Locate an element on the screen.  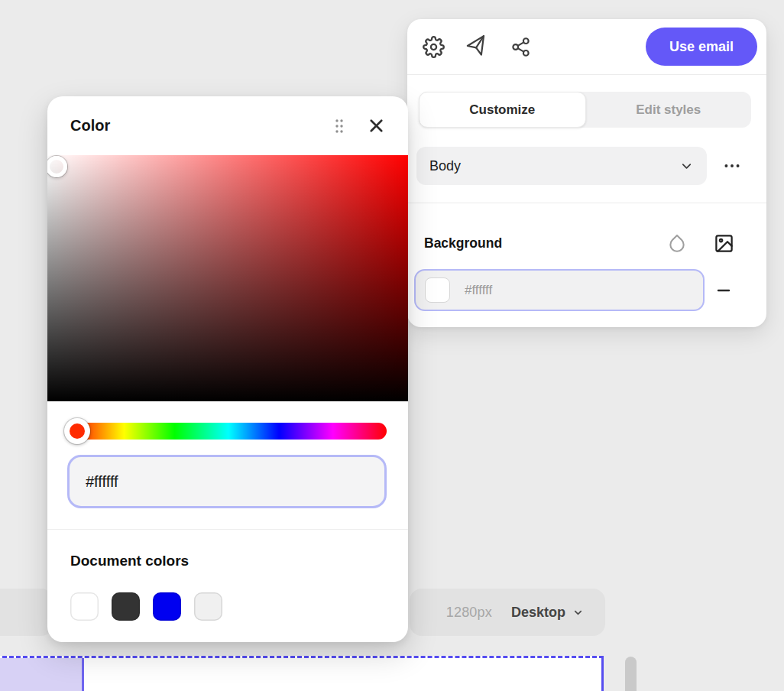
viewport-size-pill: 1280px Desktop is located at coordinates (507, 612).